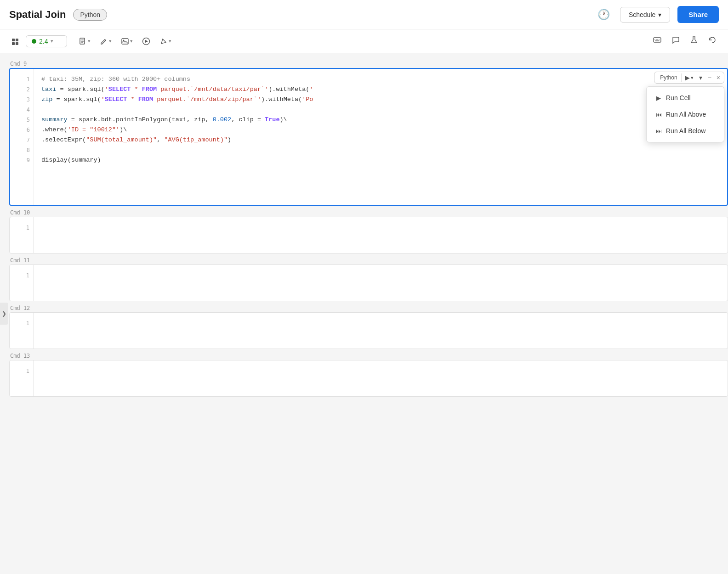  Describe the element at coordinates (170, 41) in the screenshot. I see `pen-chevron-icon: ▾` at that location.